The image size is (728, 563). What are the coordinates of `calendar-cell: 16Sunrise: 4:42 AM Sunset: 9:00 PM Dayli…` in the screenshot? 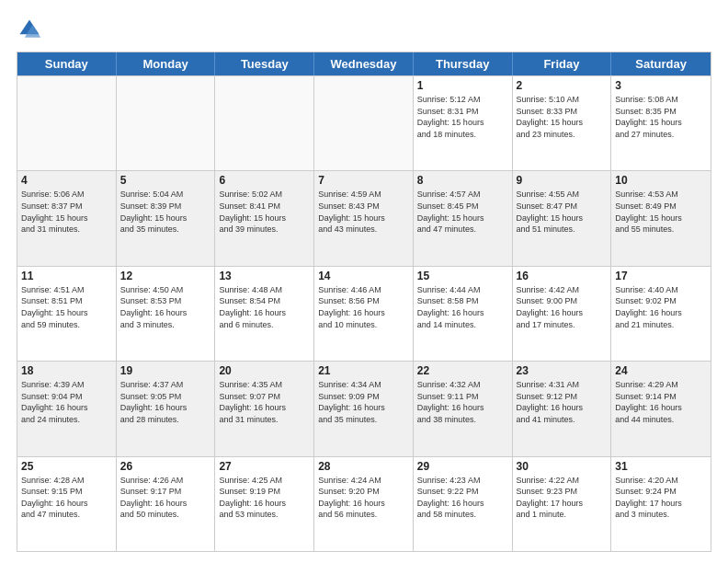 It's located at (563, 314).